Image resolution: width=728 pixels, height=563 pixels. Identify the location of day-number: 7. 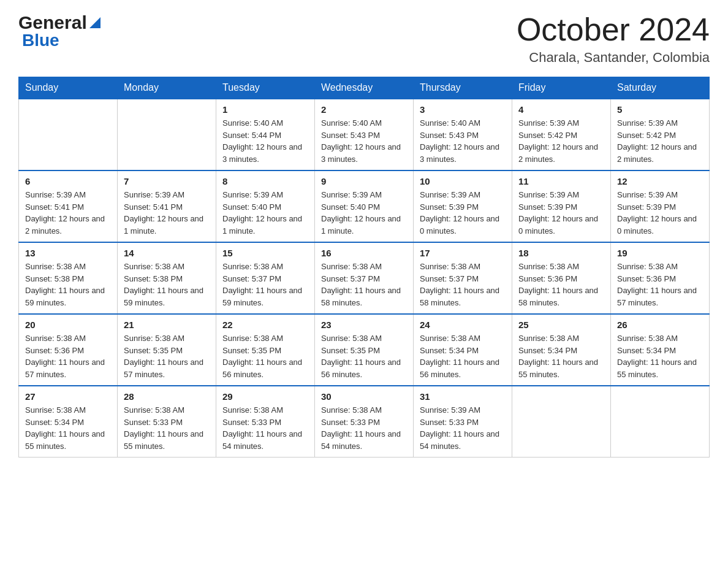
(167, 182).